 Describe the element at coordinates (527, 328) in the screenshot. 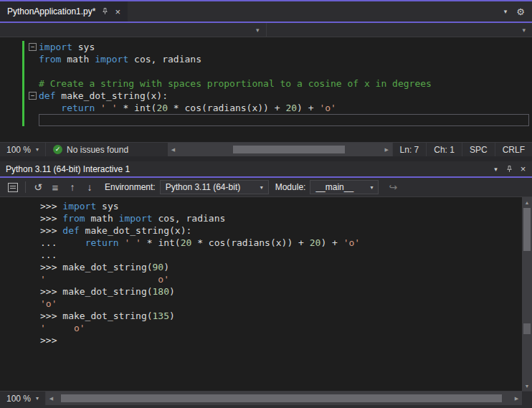

I see `scrollbar-marker` at that location.